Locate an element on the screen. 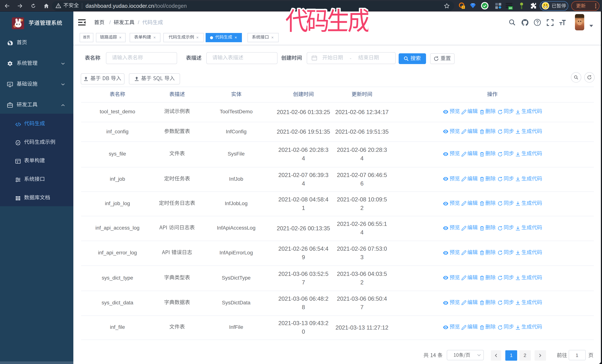 The width and height of the screenshot is (602, 364). svg-text: on is located at coordinates (511, 8).